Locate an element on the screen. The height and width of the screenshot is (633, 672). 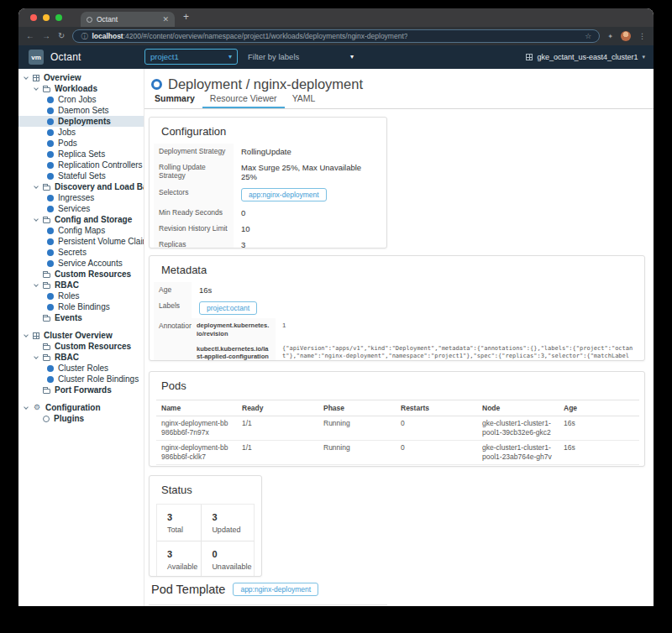
label-tag: project:octant is located at coordinates (228, 308).